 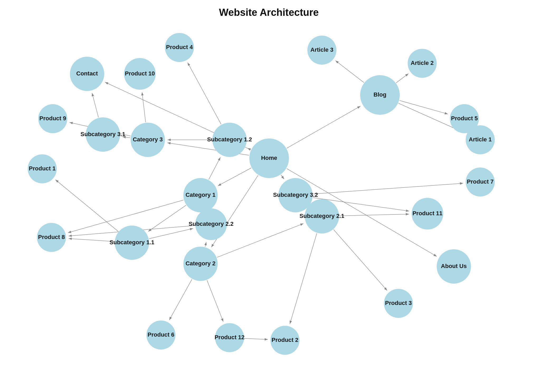 What do you see at coordinates (230, 140) in the screenshot?
I see `node-sub12: Subcategory 1.2` at bounding box center [230, 140].